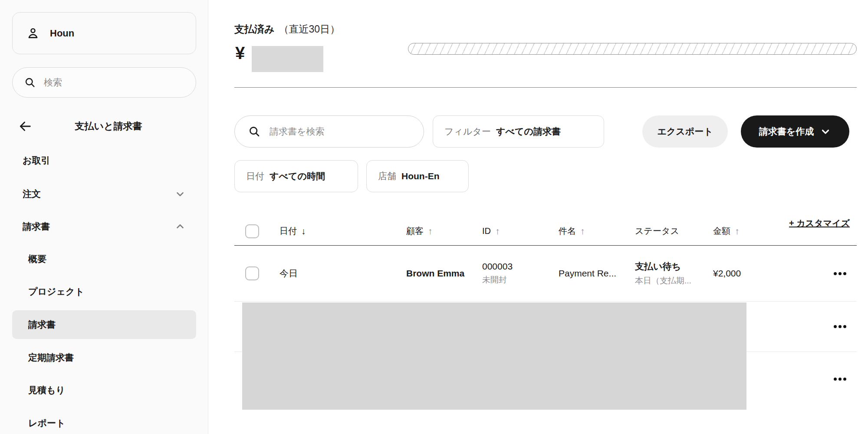 Image resolution: width=868 pixels, height=434 pixels. Describe the element at coordinates (104, 292) in the screenshot. I see `sidebar-item-projects: プロジェクト` at that location.